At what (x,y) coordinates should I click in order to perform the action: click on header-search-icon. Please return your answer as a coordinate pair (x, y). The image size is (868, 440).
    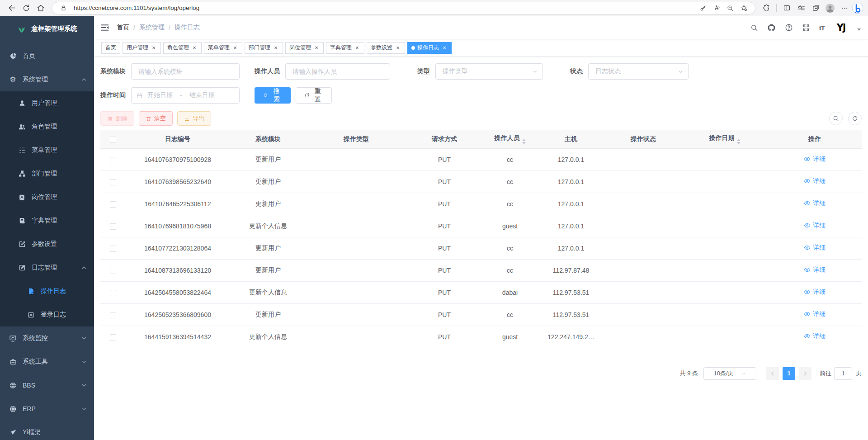
    Looking at the image, I should click on (754, 28).